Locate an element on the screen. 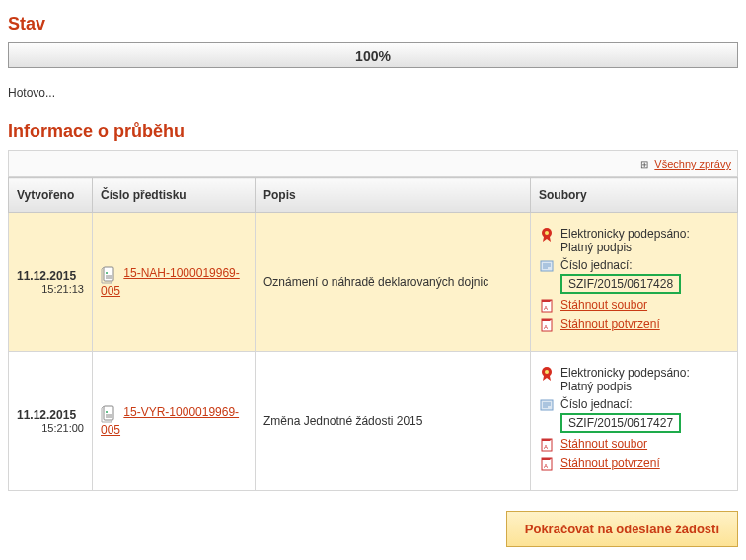 The width and height of the screenshot is (746, 560). progress-label: 100% is located at coordinates (373, 56).